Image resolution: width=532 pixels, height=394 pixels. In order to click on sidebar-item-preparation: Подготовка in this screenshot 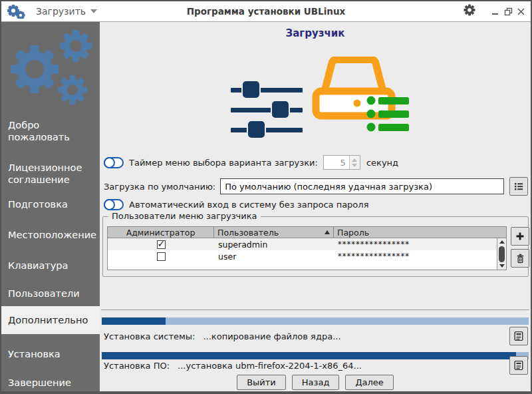, I will do `click(51, 204)`.